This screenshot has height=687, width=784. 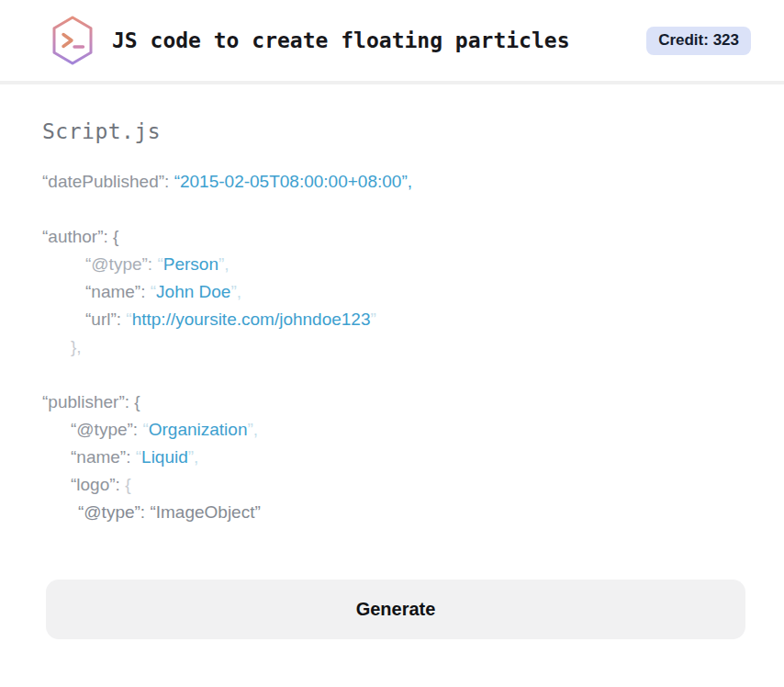 What do you see at coordinates (81, 237) in the screenshot?
I see `code-segment: “author”: {` at bounding box center [81, 237].